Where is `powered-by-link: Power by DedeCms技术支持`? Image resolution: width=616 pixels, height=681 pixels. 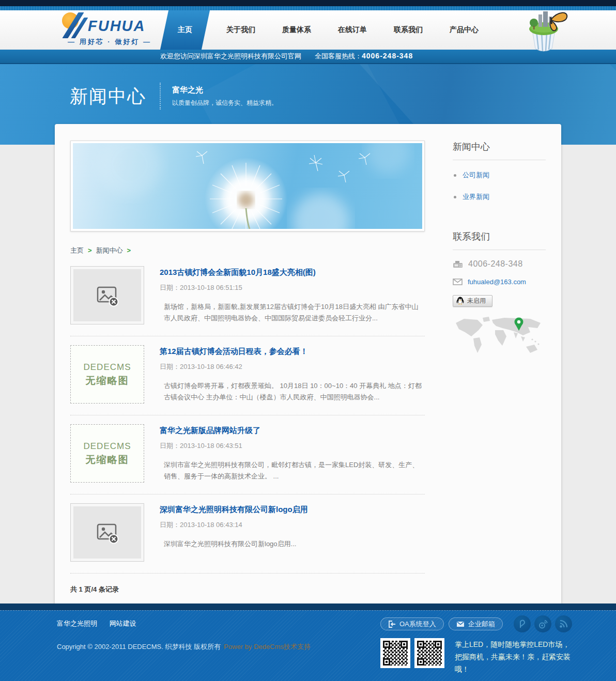 powered-by-link: Power by DedeCms技术支持 is located at coordinates (267, 647).